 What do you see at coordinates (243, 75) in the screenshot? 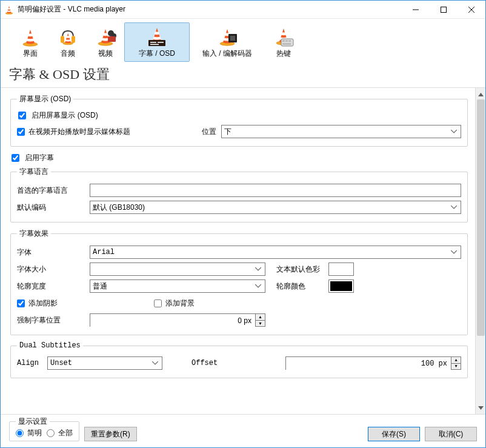
I see `page-heading: 字幕 & OSD 设置` at bounding box center [243, 75].